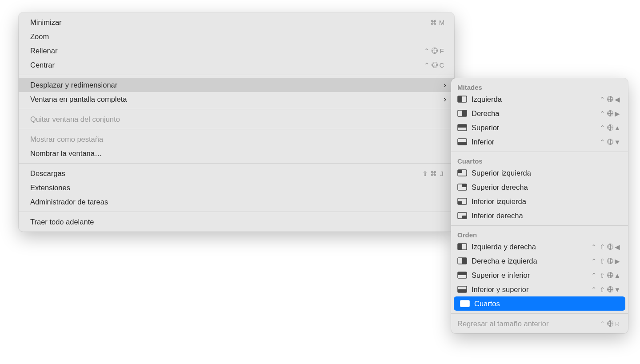  I want to click on shortcut: ⌃R, so click(610, 324).